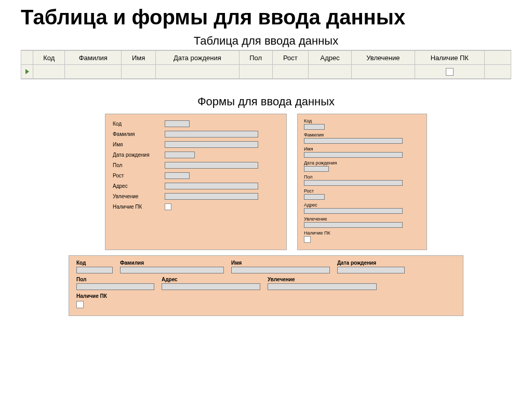 Image resolution: width=532 pixels, height=398 pixels. What do you see at coordinates (450, 72) in the screenshot?
I see `checkbox-icon` at bounding box center [450, 72].